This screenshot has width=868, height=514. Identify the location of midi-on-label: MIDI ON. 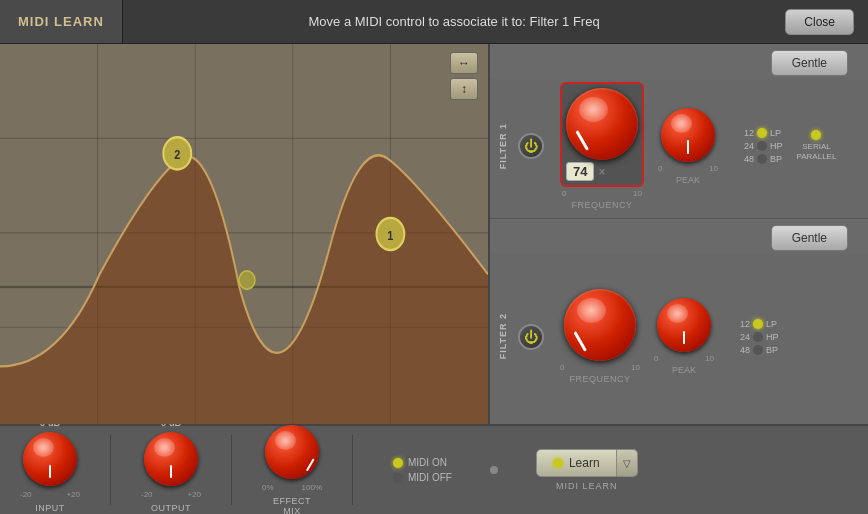
(428, 462).